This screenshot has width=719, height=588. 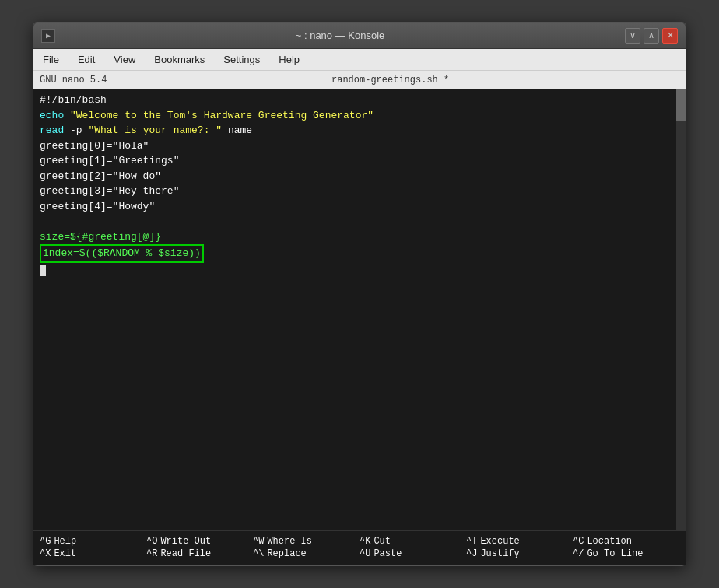 I want to click on menu-edit: Edit, so click(x=86, y=59).